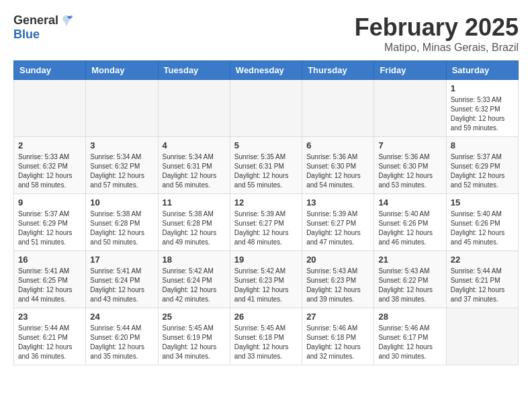 The image size is (532, 411). I want to click on day-number: 17, so click(122, 259).